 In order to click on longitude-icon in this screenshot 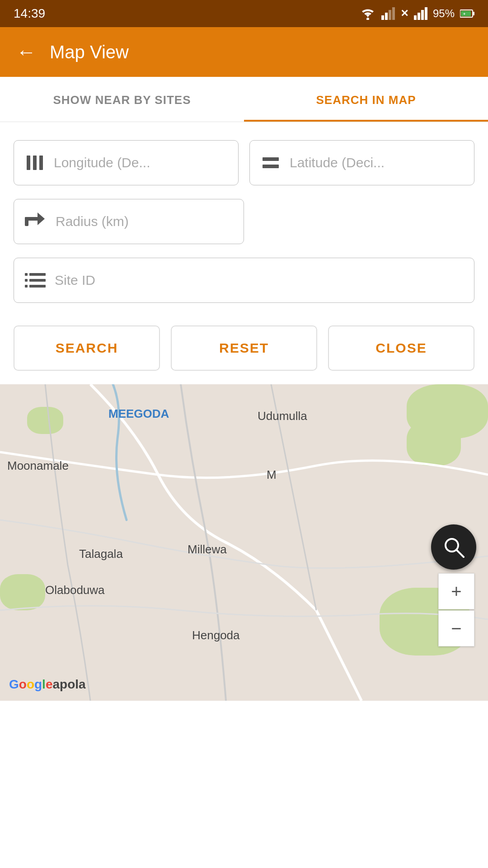, I will do `click(35, 163)`.